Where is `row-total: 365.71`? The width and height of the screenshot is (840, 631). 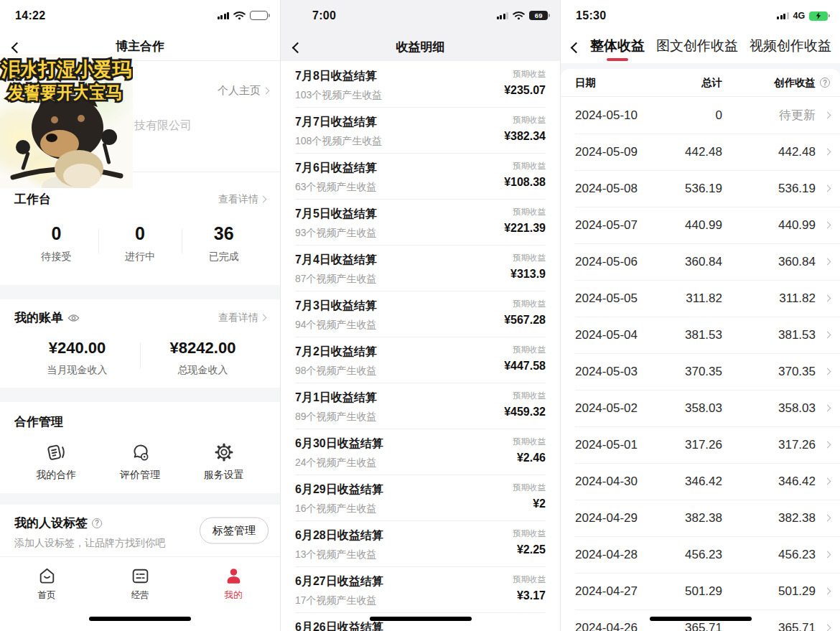 row-total: 365.71 is located at coordinates (691, 626).